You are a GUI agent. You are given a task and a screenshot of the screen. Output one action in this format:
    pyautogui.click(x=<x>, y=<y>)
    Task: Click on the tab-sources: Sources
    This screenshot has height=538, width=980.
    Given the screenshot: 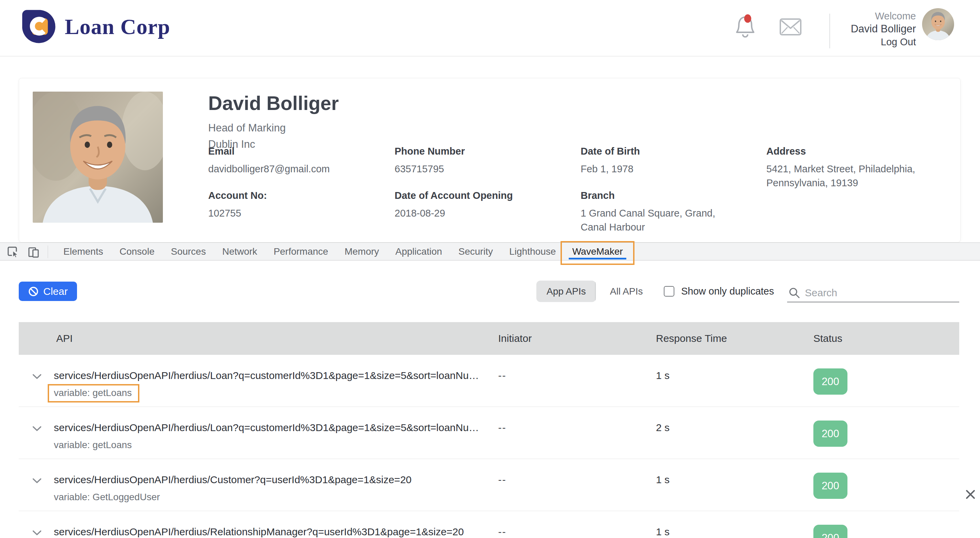 What is the action you would take?
    pyautogui.click(x=188, y=252)
    